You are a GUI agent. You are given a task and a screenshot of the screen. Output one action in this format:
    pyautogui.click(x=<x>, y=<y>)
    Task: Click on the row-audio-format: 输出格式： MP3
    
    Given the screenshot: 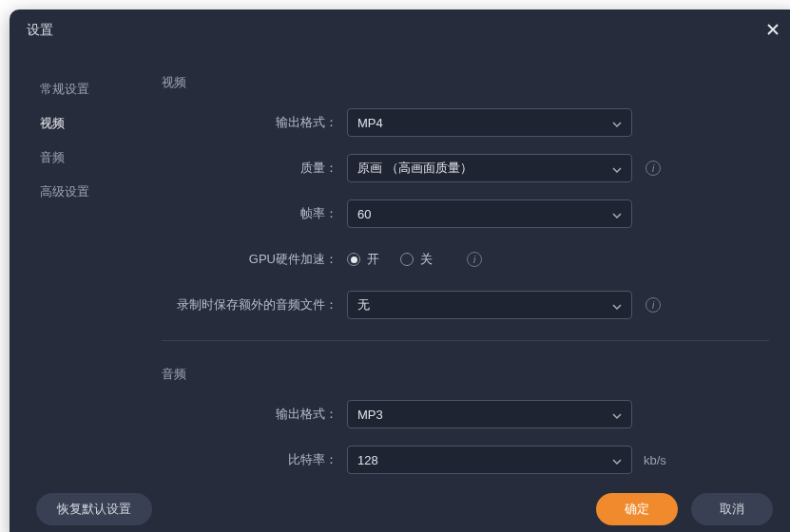 What is the action you would take?
    pyautogui.click(x=466, y=414)
    